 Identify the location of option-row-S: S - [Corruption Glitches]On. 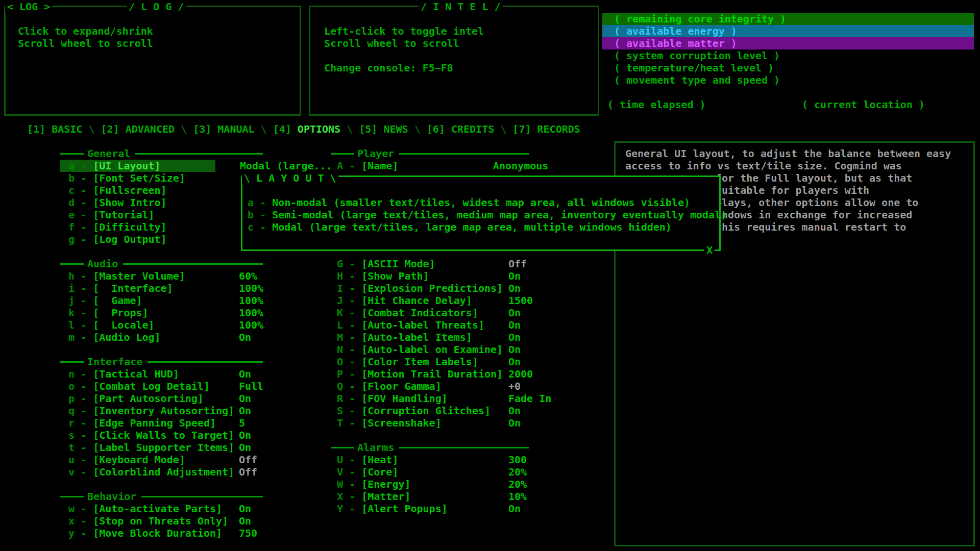
(413, 411).